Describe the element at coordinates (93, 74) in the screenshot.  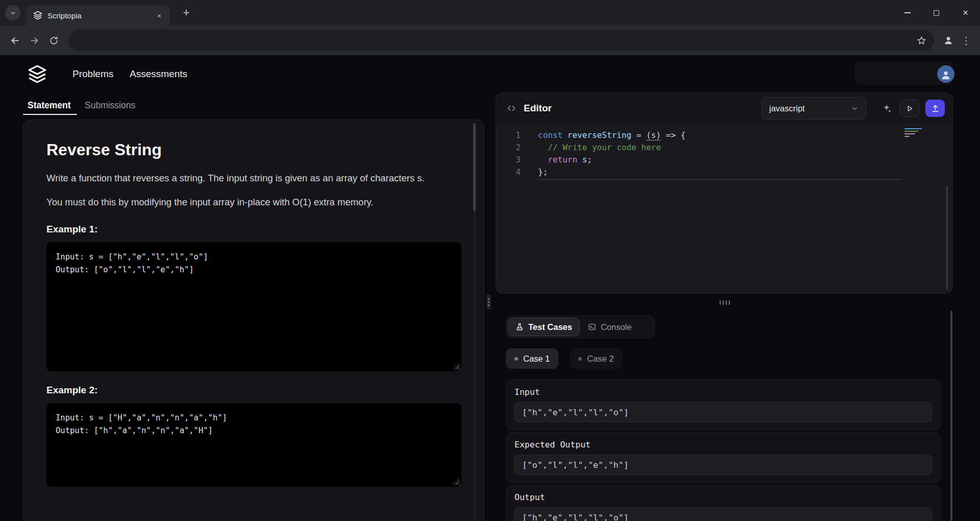
I see `nav-item-problems: Problems` at that location.